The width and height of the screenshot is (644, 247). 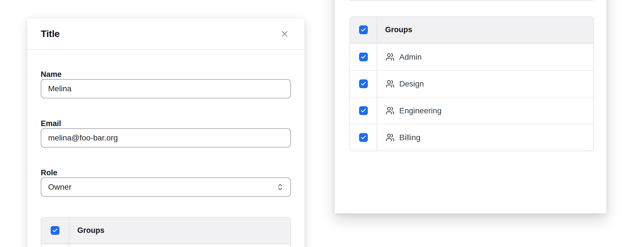 I want to click on page-title: Title, so click(x=50, y=34).